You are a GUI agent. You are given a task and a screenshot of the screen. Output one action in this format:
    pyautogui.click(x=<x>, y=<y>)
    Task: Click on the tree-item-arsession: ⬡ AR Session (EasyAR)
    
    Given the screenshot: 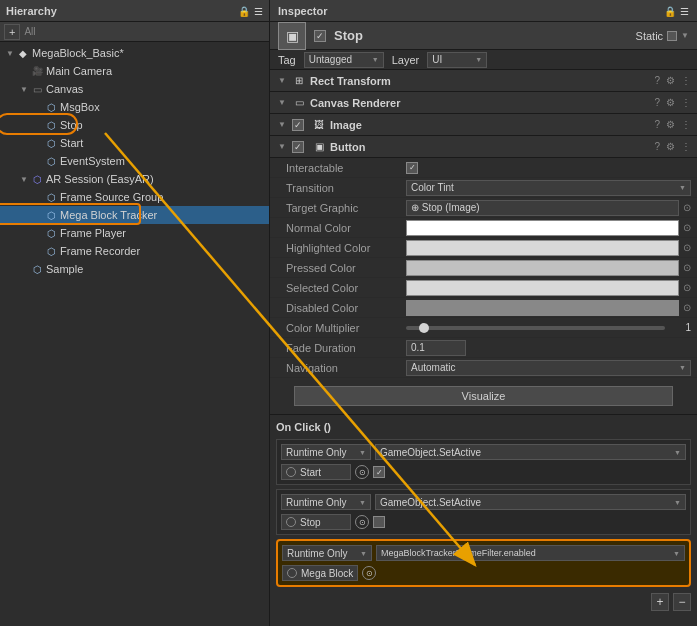 What is the action you would take?
    pyautogui.click(x=134, y=179)
    